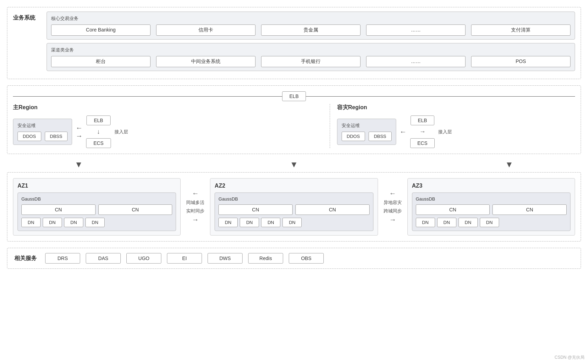  What do you see at coordinates (294, 96) in the screenshot?
I see `elb-connector-row: ELB` at bounding box center [294, 96].